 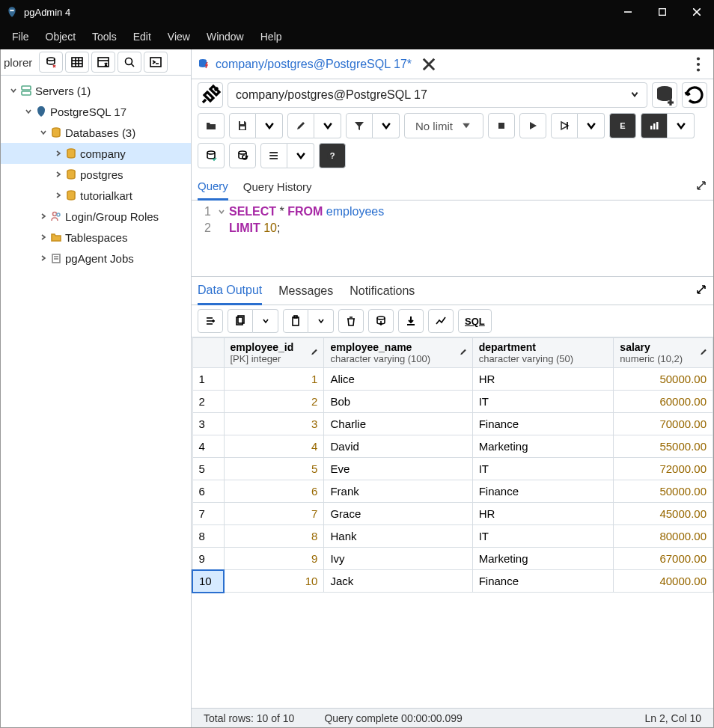 I want to click on cell-salary: 72000.00, so click(x=663, y=469).